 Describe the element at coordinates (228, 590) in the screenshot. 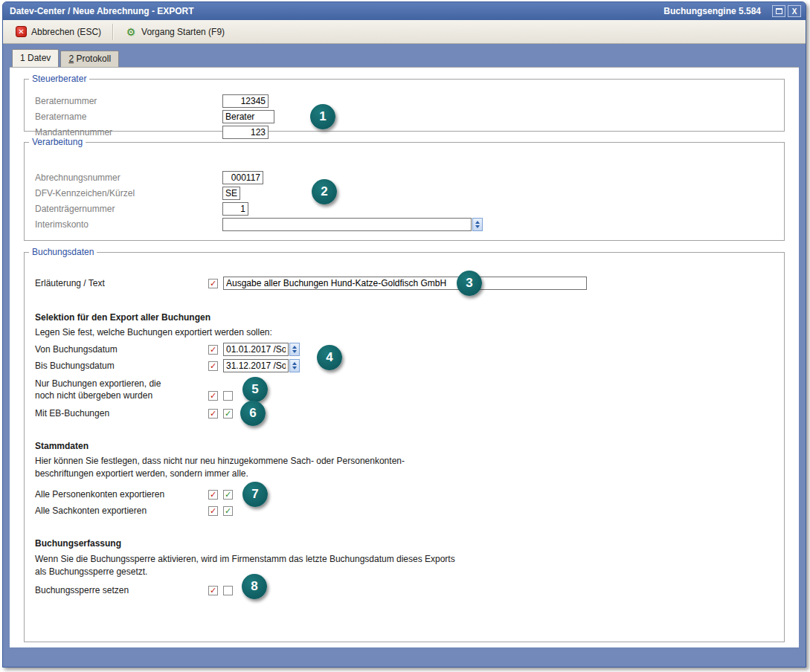

I see `buchungssperre-checkbox` at that location.